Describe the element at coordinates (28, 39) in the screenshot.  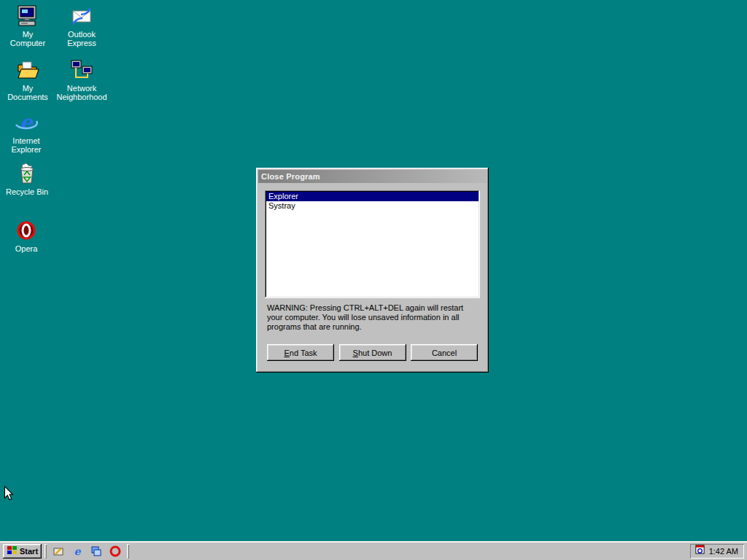
I see `desktop-icon-label: My Computer` at that location.